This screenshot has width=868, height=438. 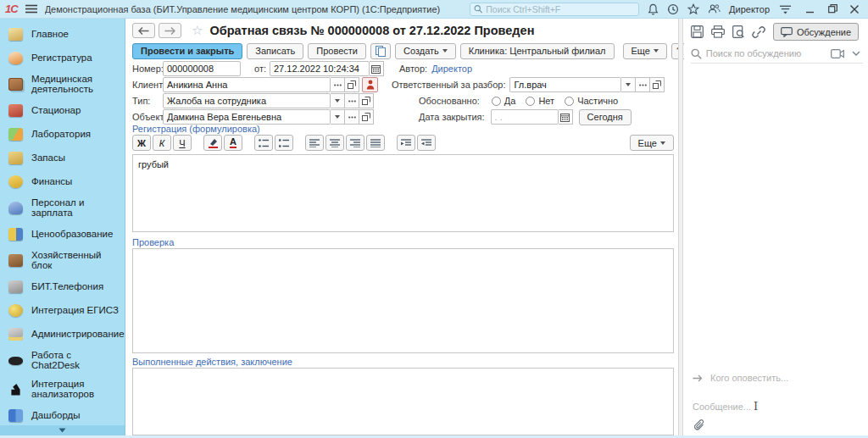 What do you see at coordinates (810, 9) in the screenshot?
I see `minimize-icon` at bounding box center [810, 9].